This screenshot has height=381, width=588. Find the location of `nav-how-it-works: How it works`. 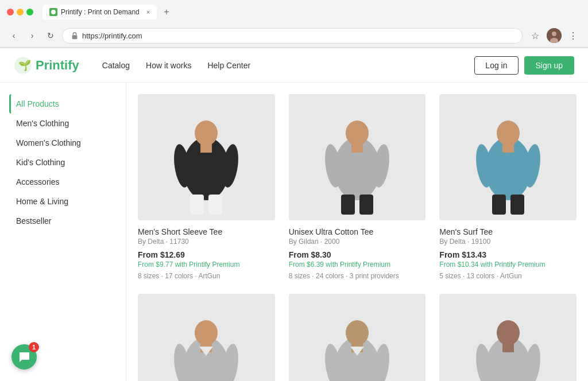

nav-how-it-works: How it works is located at coordinates (169, 65).